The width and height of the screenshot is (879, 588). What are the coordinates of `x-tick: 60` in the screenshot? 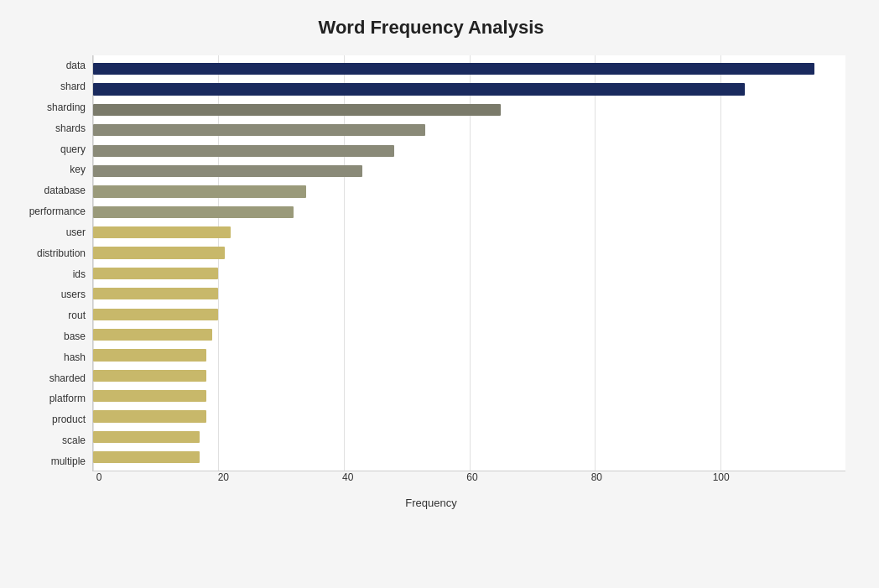 It's located at (471, 477).